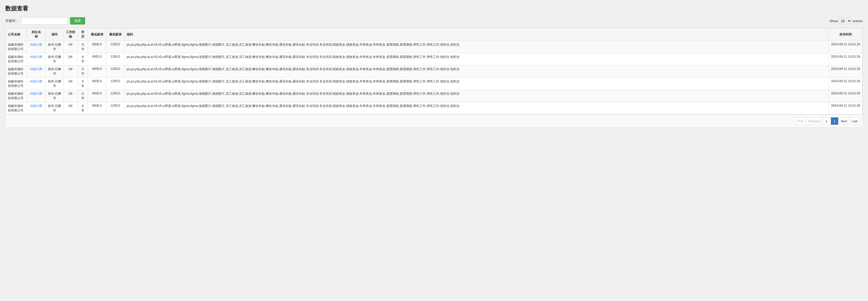  Describe the element at coordinates (83, 35) in the screenshot. I see `th-edu: 学历` at that location.